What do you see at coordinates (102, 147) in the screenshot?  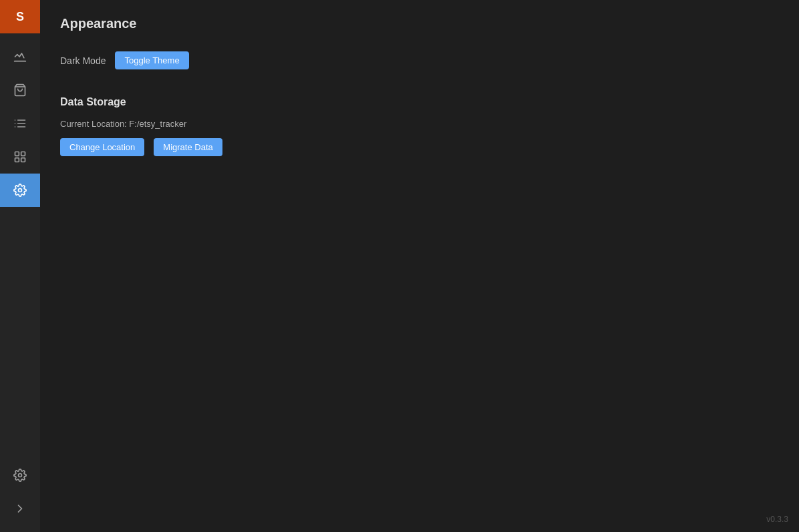 I see `change-location-button: Change Location` at bounding box center [102, 147].